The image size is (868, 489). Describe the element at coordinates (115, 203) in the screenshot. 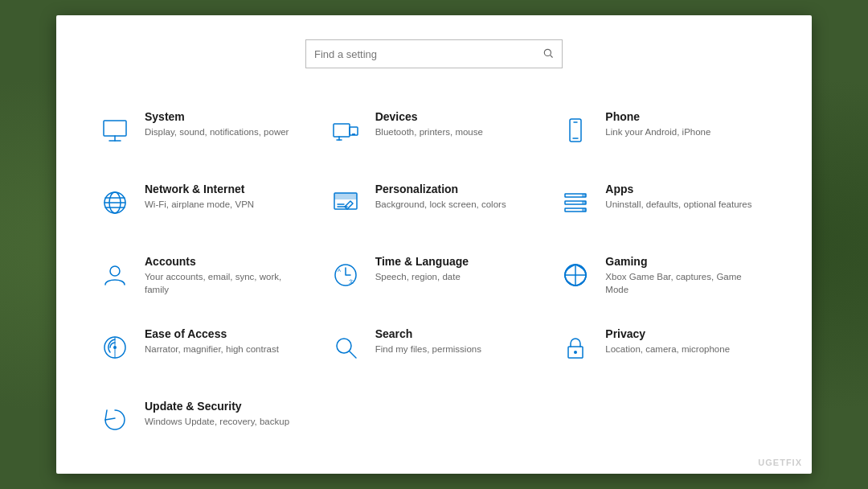

I see `network-icon` at that location.